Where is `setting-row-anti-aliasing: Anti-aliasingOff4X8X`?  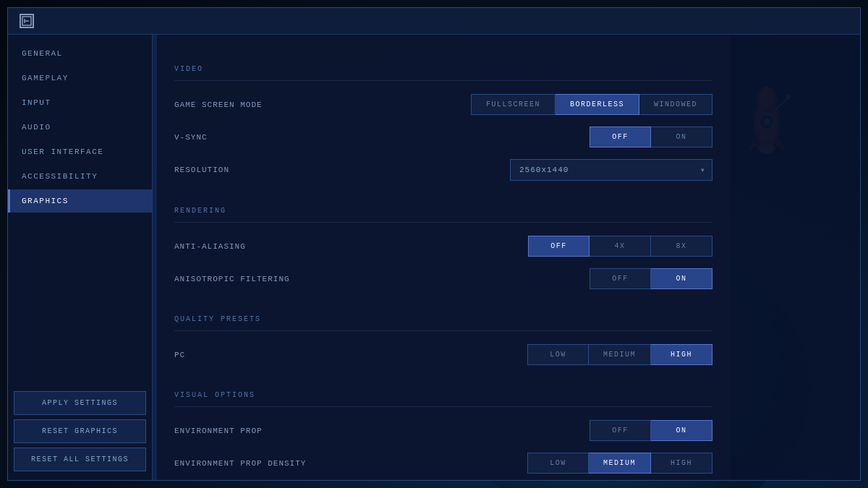
setting-row-anti-aliasing: Anti-aliasingOff4X8X is located at coordinates (443, 246).